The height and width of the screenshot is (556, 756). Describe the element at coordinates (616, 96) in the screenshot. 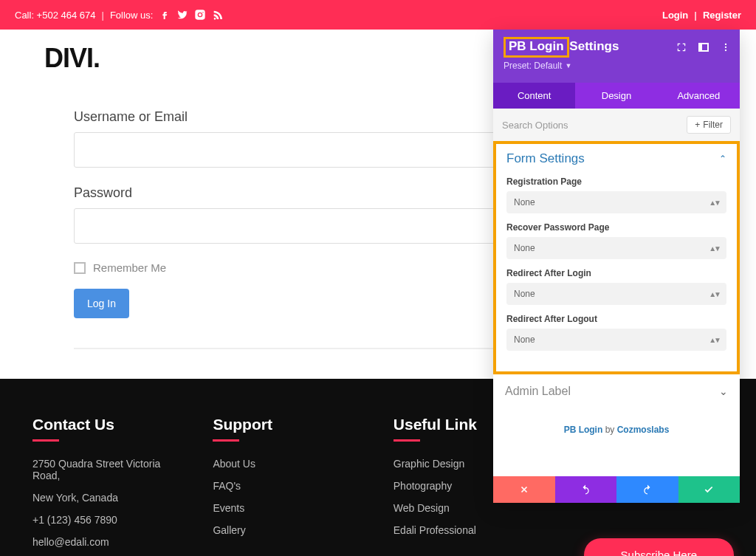

I see `tab-design: Design` at that location.